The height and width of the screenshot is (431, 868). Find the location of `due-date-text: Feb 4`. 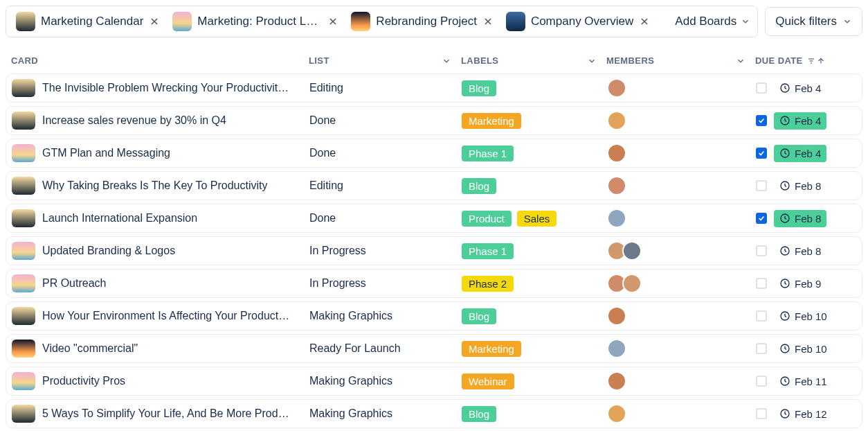

due-date-text: Feb 4 is located at coordinates (808, 121).